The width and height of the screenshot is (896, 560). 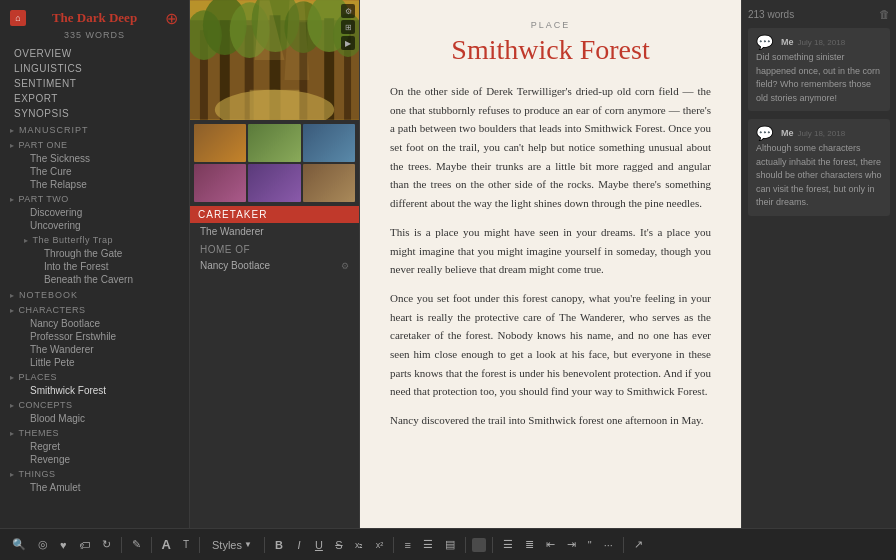 I want to click on list-item: Blood Magic, so click(x=94, y=418).